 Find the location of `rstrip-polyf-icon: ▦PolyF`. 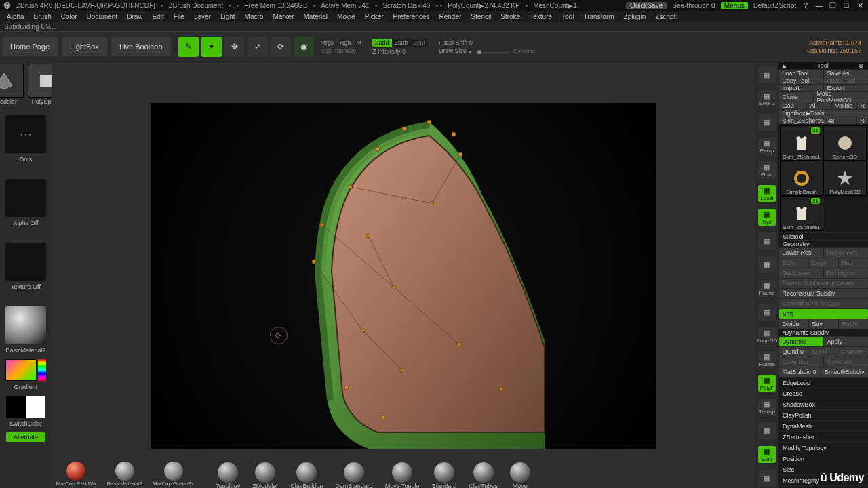

rstrip-polyf-icon: ▦PolyF is located at coordinates (767, 384).